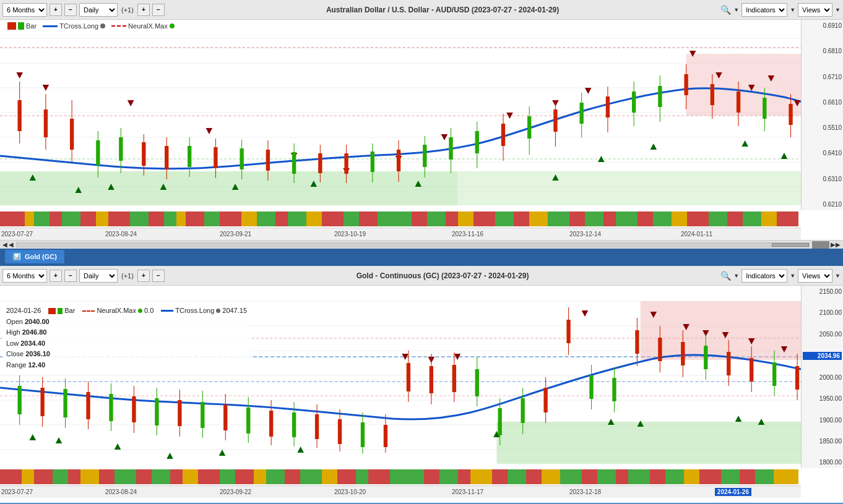  What do you see at coordinates (586, 234) in the screenshot?
I see `top-date-6: 2023-12-14` at bounding box center [586, 234].